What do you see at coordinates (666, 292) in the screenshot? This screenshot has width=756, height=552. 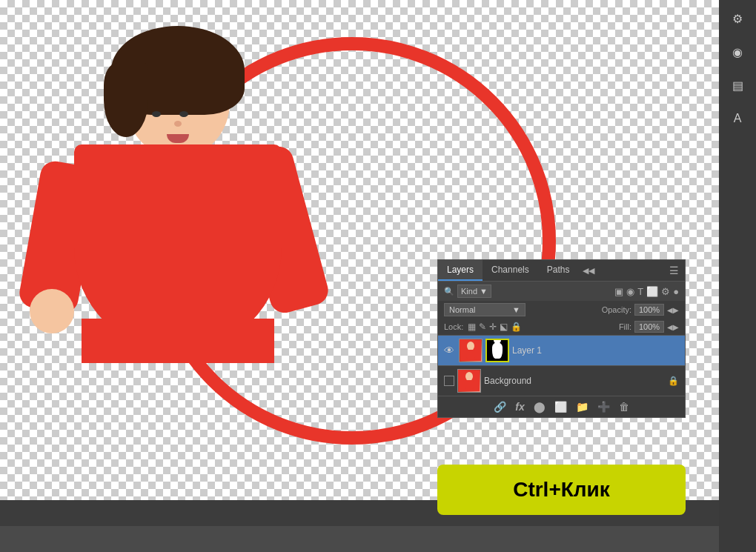 I see `filter-smart-icon: ⚙` at bounding box center [666, 292].